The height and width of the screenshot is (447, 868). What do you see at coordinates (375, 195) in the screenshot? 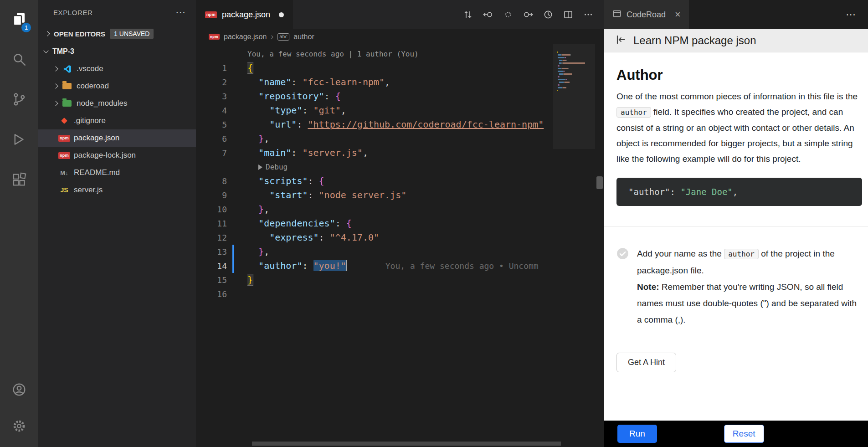
I see `code-line-9: 9 "start": "node server.js"` at bounding box center [375, 195].